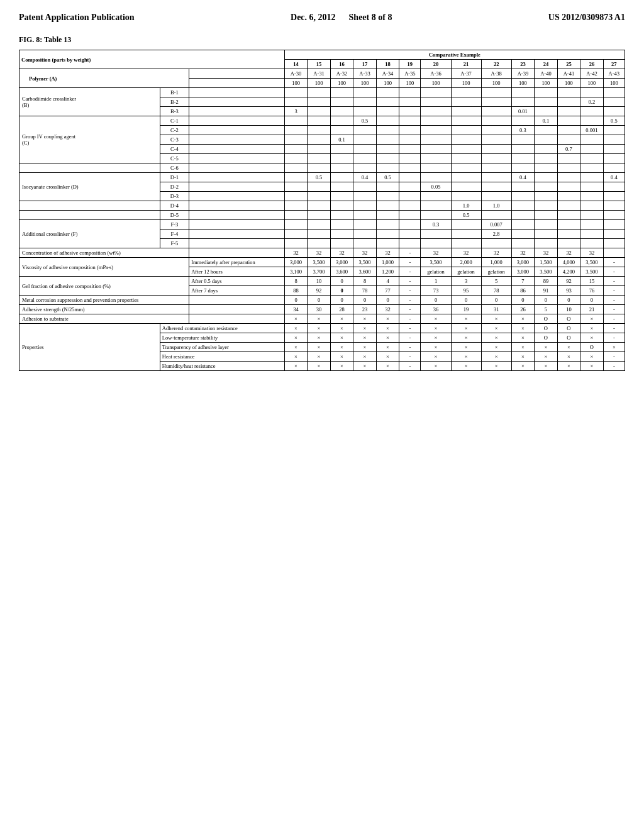 Image resolution: width=644 pixels, height=830 pixels. What do you see at coordinates (569, 328) in the screenshot?
I see `adh-cont-25: O` at bounding box center [569, 328].